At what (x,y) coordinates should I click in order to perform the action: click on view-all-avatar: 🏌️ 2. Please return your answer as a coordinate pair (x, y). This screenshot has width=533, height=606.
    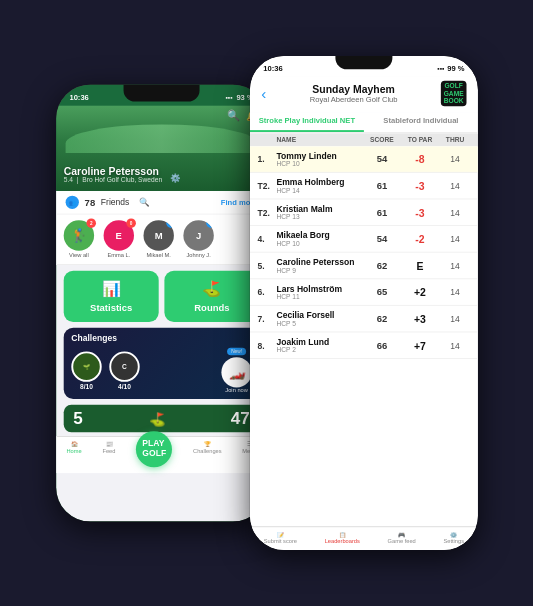
    Looking at the image, I should click on (78, 235).